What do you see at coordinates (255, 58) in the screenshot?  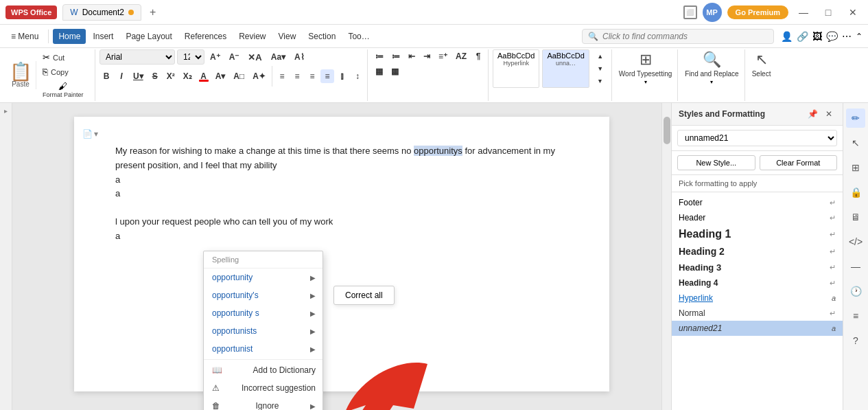 I see `clear-formatting-button: ✕A` at bounding box center [255, 58].